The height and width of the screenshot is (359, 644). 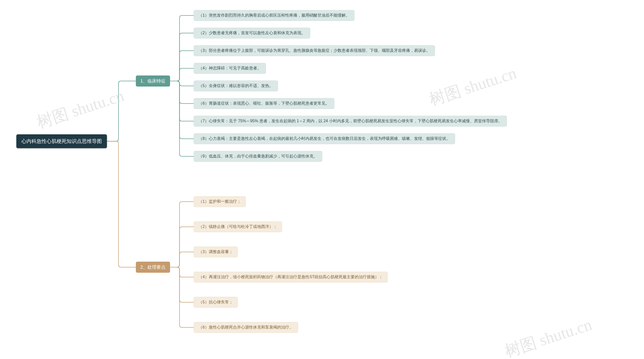 What do you see at coordinates (258, 156) in the screenshot?
I see `leaf-node: （9）低血压、休克，由于心排血量急剧减少，可引起心源性休克。` at bounding box center [258, 156].